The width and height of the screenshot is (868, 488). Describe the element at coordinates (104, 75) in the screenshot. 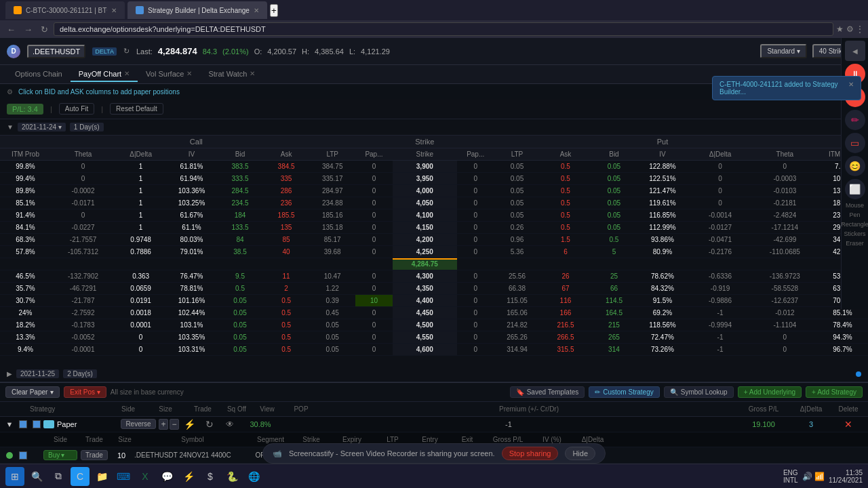

I see `tab-payoff-chart: PayOff Chart ✕` at that location.